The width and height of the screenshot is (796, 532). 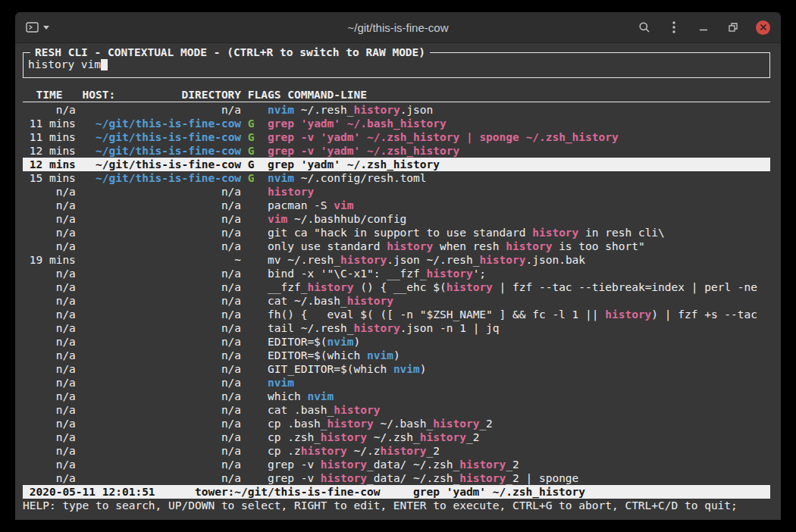 I want to click on row-segment: cp .zsh_, so click(x=294, y=437).